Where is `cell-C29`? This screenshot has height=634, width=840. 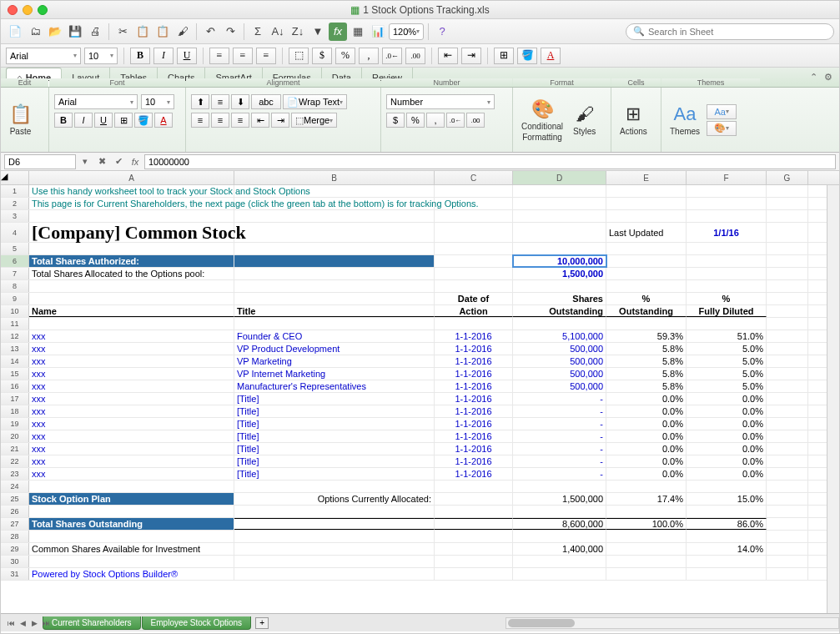 cell-C29 is located at coordinates (474, 549).